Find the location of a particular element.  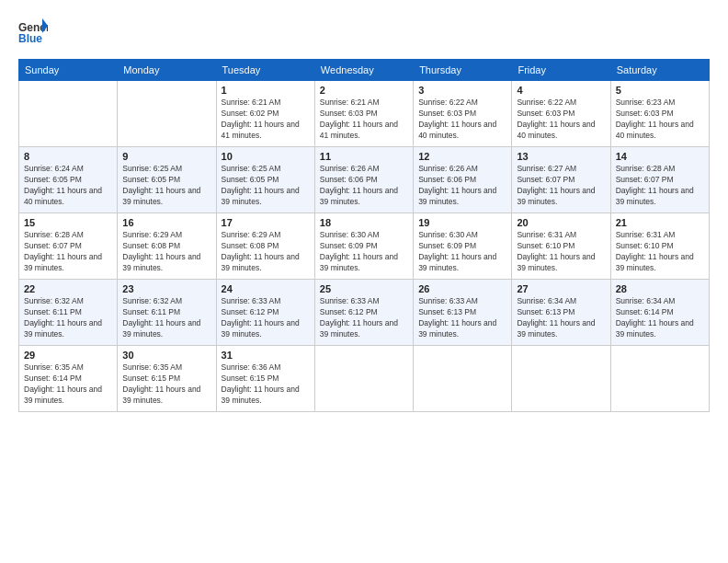

logo: General Blue is located at coordinates (33, 33).